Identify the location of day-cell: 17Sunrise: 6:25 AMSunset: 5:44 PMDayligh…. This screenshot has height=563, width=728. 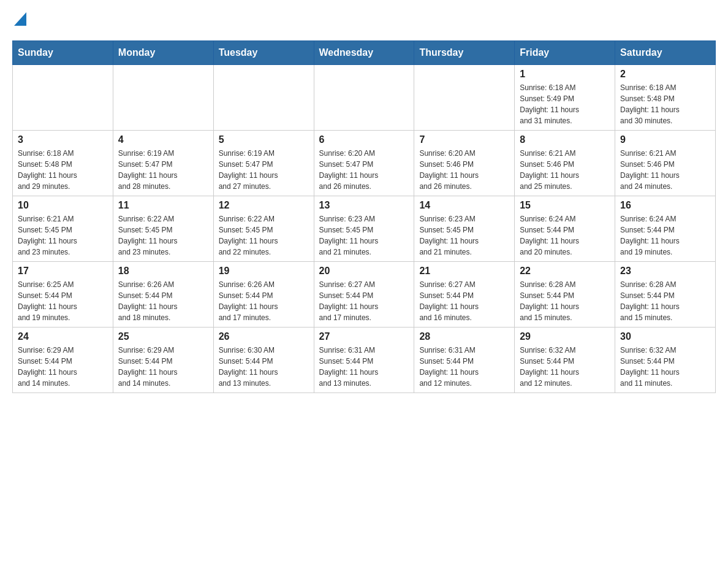
(63, 294).